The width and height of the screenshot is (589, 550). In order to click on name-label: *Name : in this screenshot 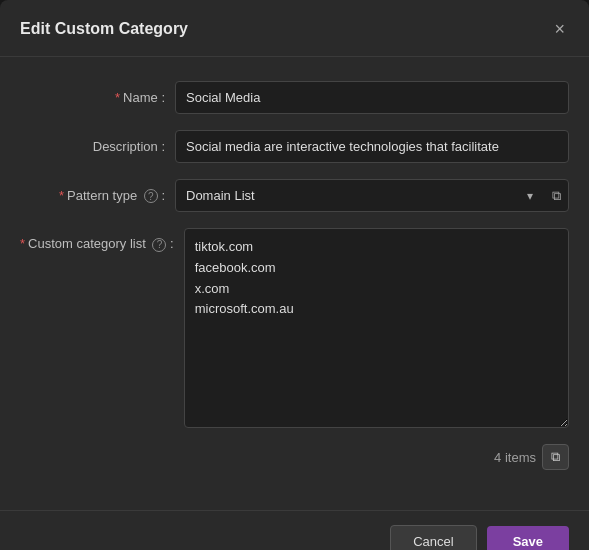, I will do `click(98, 98)`.